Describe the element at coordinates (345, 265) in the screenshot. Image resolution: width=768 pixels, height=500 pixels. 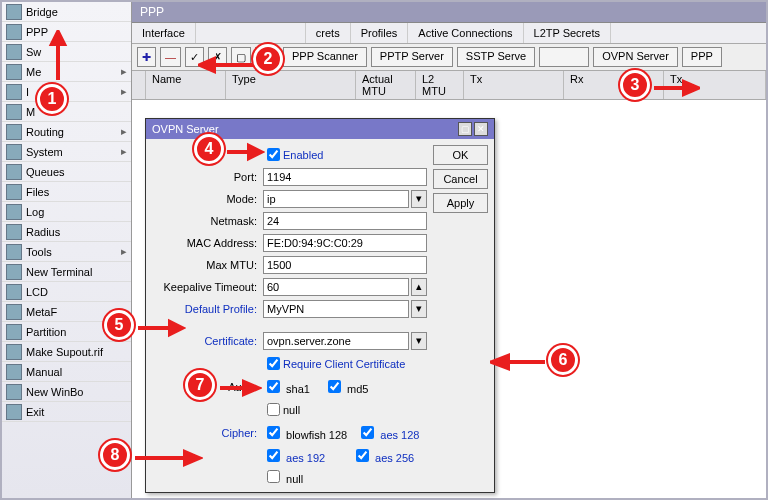
I see `maxmtu-input` at that location.